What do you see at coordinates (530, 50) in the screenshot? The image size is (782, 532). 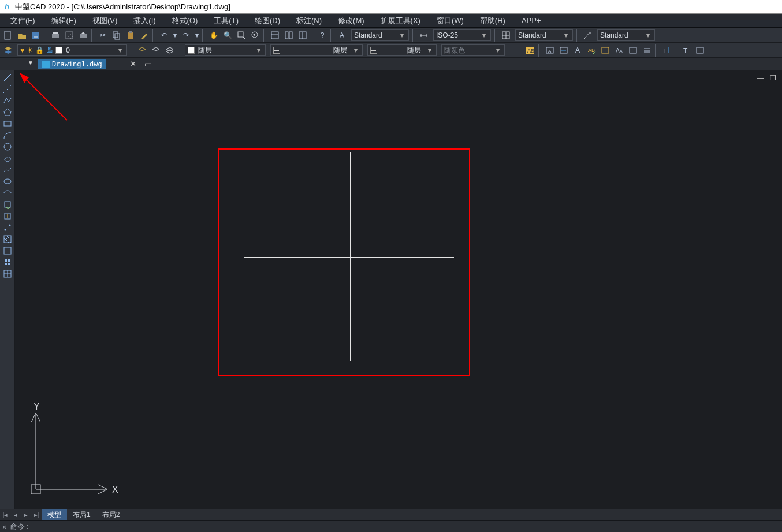 I see `mtext-icon: AB` at bounding box center [530, 50].